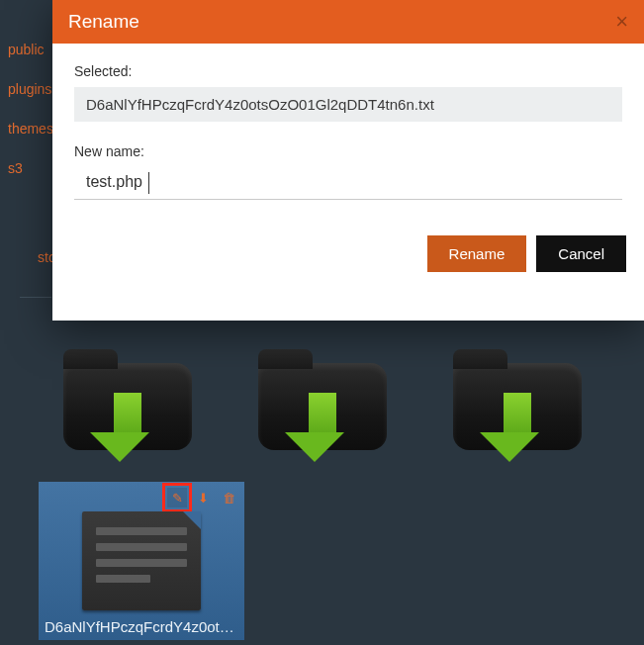  Describe the element at coordinates (477, 253) in the screenshot. I see `rename-button: Rename` at that location.